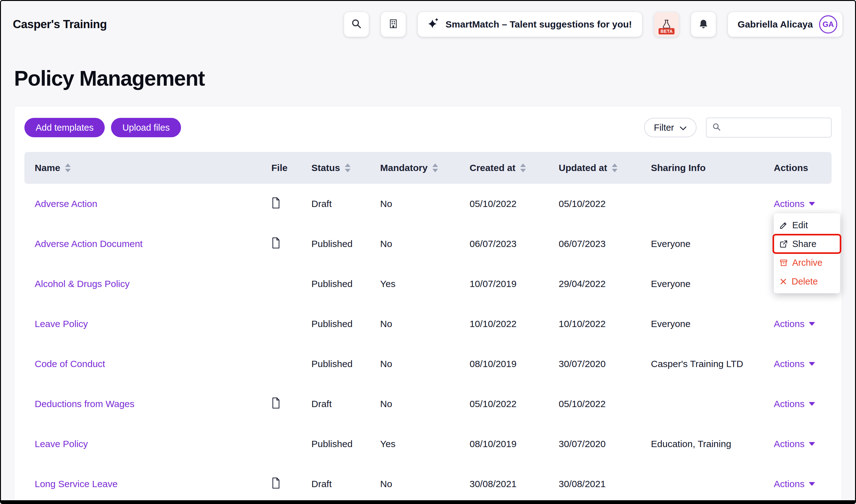 The image size is (856, 504). Describe the element at coordinates (593, 24) in the screenshot. I see `topbar-actions: SmartMatch – Talent suggestions for you!…` at that location.